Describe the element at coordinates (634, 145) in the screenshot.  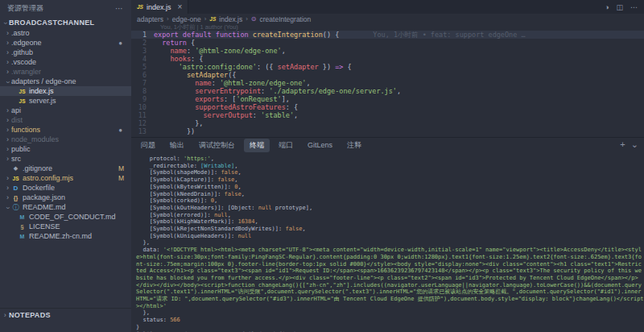
I see `chevron-down-icon: ⌄` at that location.